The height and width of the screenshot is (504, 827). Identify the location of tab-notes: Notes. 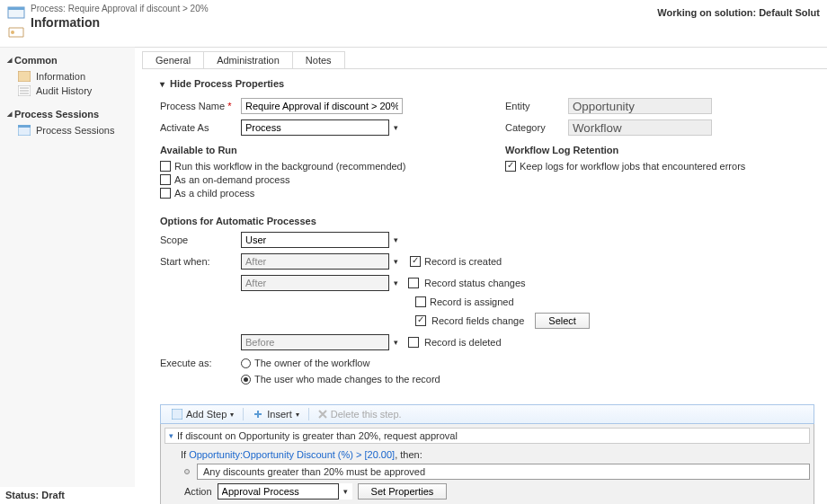
(318, 59).